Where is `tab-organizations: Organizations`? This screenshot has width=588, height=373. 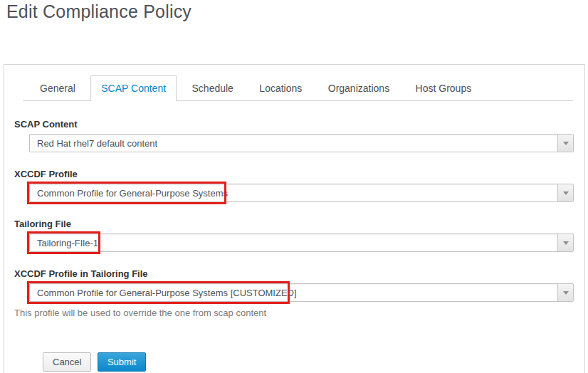 tab-organizations: Organizations is located at coordinates (359, 88).